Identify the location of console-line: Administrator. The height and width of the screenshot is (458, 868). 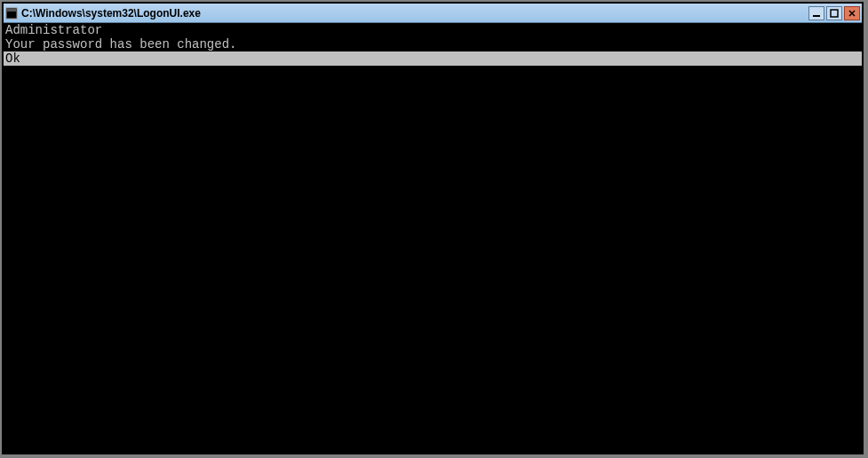
(433, 30).